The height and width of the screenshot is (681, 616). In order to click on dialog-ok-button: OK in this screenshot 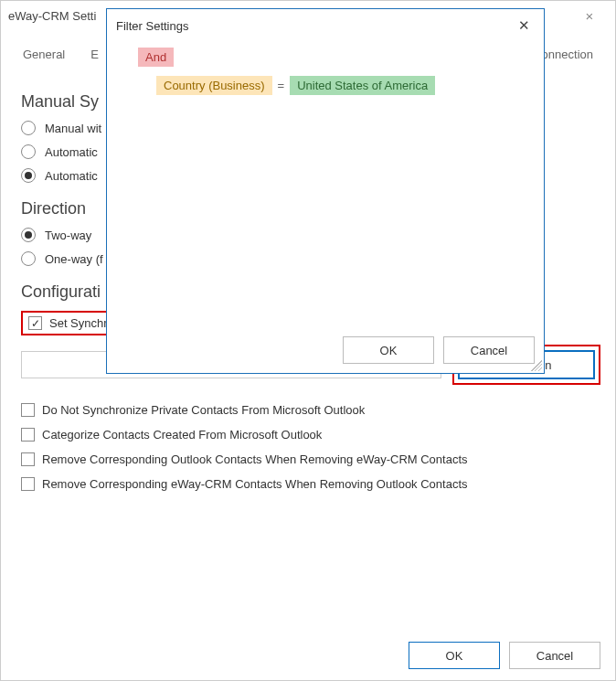, I will do `click(388, 350)`.